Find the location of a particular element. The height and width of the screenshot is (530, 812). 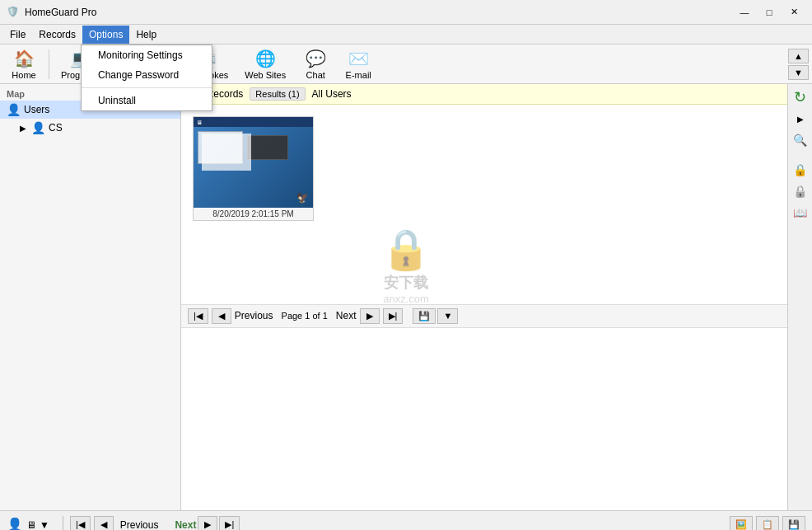

menu-bar: File Records Options Help is located at coordinates (406, 35).